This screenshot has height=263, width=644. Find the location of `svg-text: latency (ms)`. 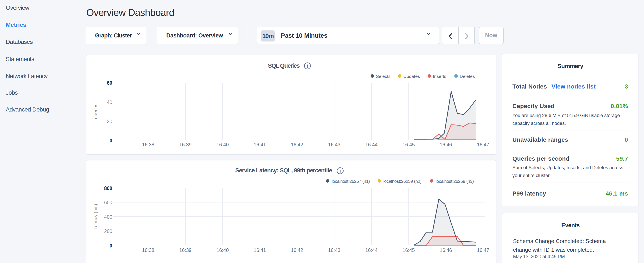

svg-text: latency (ms) is located at coordinates (96, 217).